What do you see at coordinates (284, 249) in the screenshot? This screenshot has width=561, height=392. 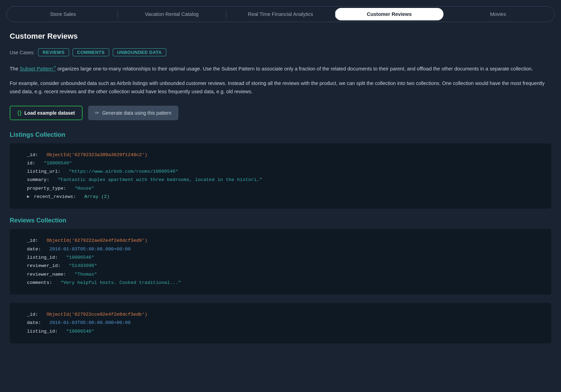 I see `review1-date-line: date: 2016-01-03T05:00:00.000+00:00` at bounding box center [284, 249].